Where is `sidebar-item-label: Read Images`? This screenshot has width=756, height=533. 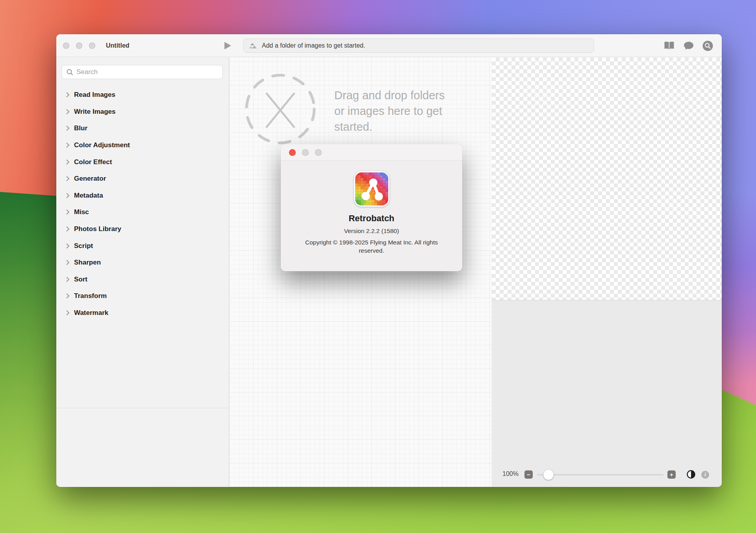
sidebar-item-label: Read Images is located at coordinates (94, 95).